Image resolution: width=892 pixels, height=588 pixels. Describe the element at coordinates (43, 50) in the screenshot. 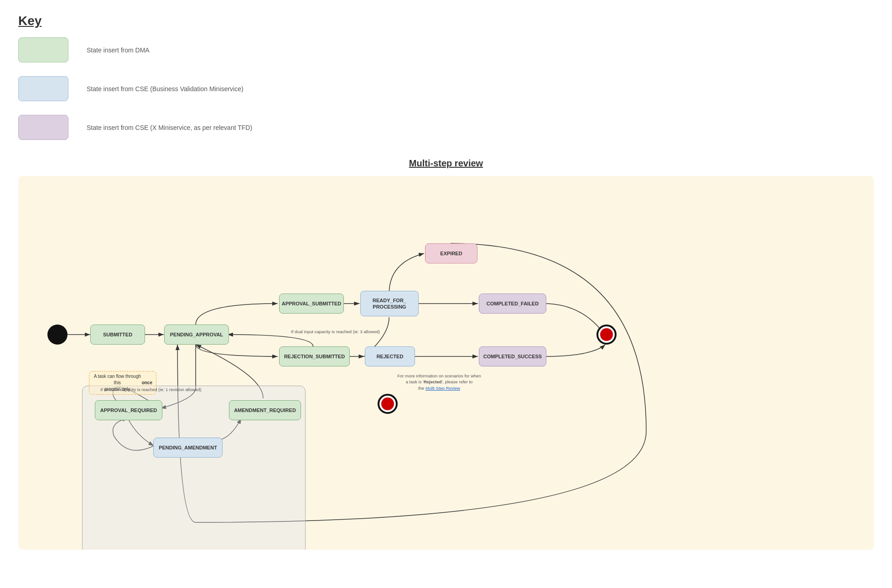

I see `key-box-green` at that location.